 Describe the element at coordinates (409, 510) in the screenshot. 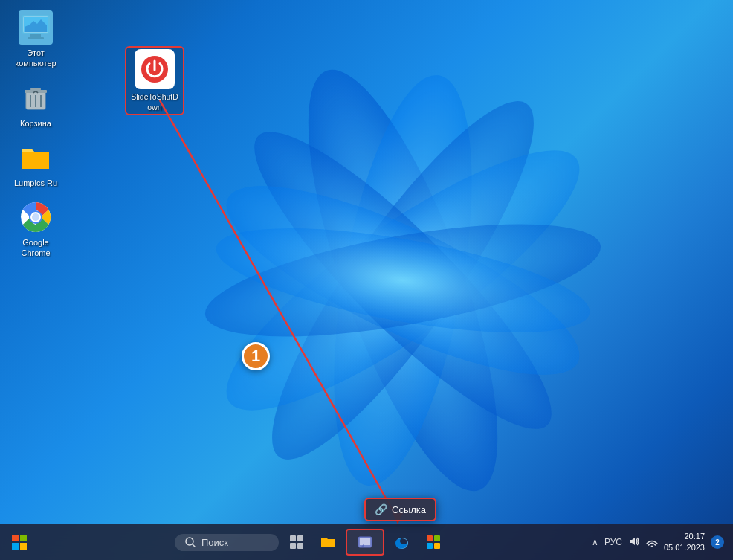

I see `tooltip-label: Ссылка` at that location.